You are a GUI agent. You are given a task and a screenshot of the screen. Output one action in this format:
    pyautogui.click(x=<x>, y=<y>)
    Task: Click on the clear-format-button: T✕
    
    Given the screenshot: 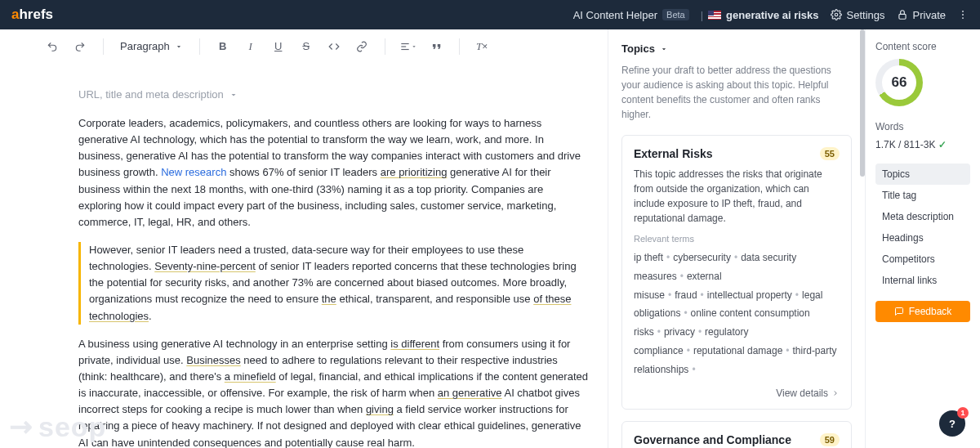 What is the action you would take?
    pyautogui.click(x=483, y=47)
    